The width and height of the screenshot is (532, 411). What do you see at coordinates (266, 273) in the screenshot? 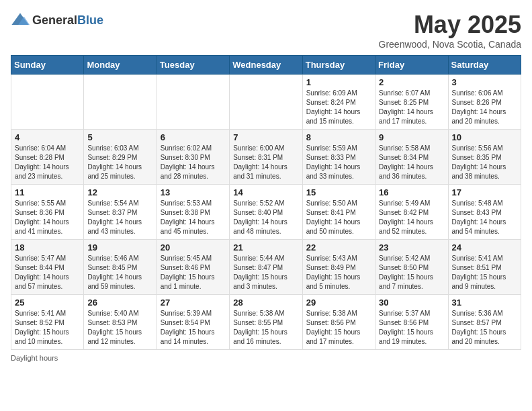
I see `day-info: Sunrise: 5:44 AM Sunset: 8:47 PM Dayligh…` at bounding box center [266, 273].